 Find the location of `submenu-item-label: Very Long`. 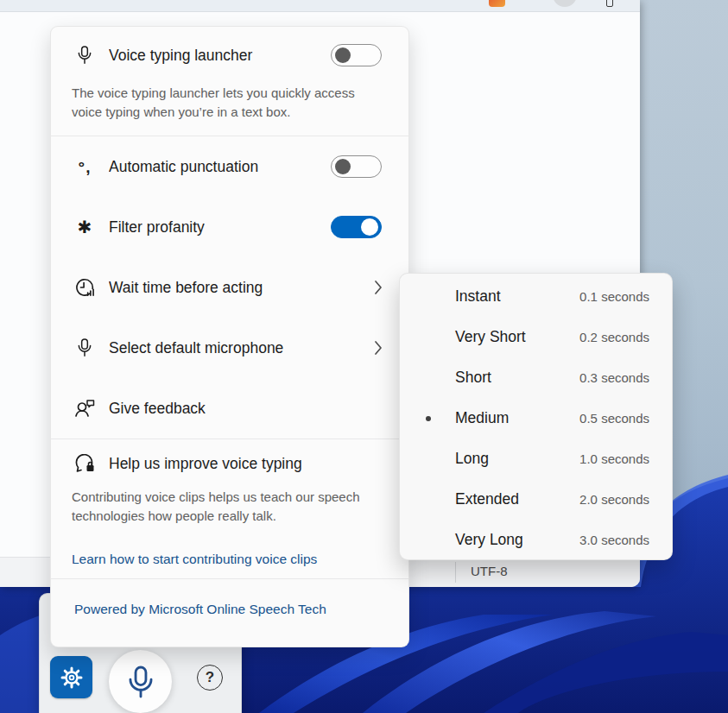

submenu-item-label: Very Long is located at coordinates (517, 540).